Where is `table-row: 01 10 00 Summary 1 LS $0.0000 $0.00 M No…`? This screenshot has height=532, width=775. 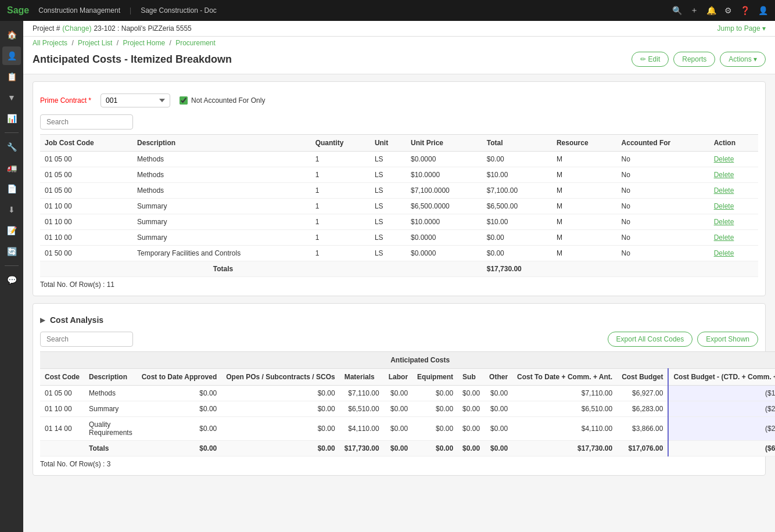 table-row: 01 10 00 Summary 1 LS $0.0000 $0.00 M No… is located at coordinates (399, 238).